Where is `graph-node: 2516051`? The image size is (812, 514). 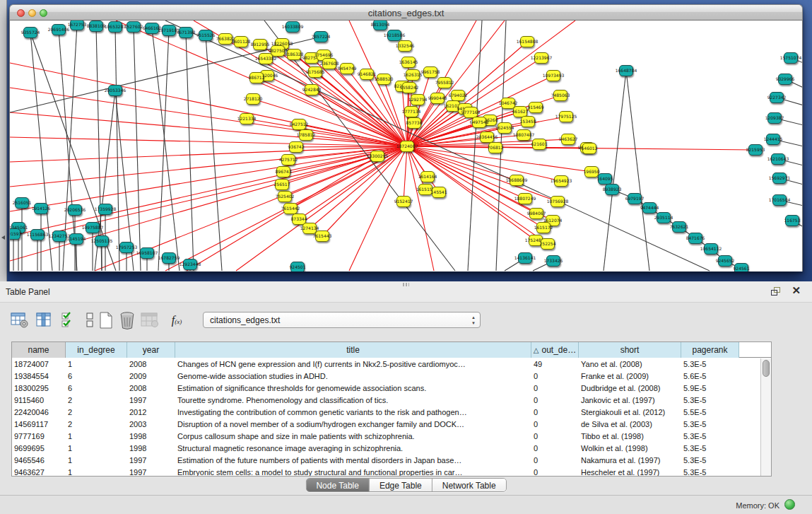
graph-node: 2516051 is located at coordinates (22, 203).